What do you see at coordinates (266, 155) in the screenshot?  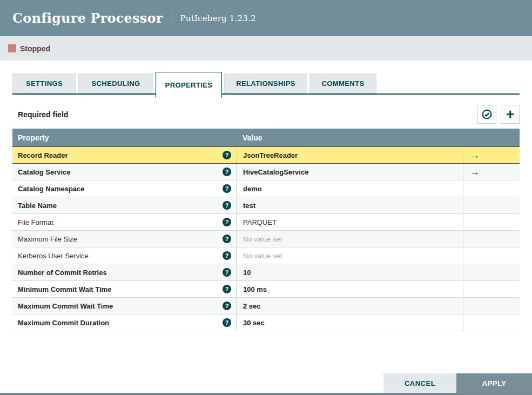 I see `table-row: Record Reader ? JsonTreeReader →` at bounding box center [266, 155].